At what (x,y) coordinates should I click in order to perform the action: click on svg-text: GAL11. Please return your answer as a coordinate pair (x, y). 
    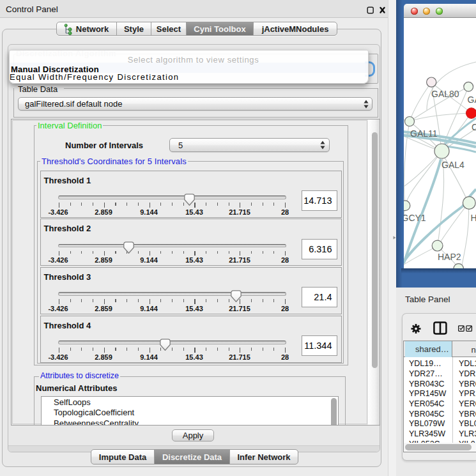
    Looking at the image, I should click on (424, 134).